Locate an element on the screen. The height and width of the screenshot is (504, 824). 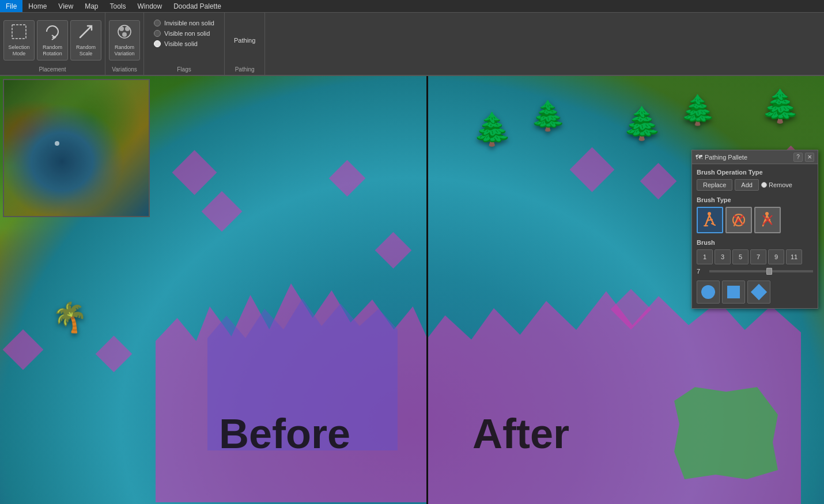
shape-square-button is located at coordinates (734, 292).